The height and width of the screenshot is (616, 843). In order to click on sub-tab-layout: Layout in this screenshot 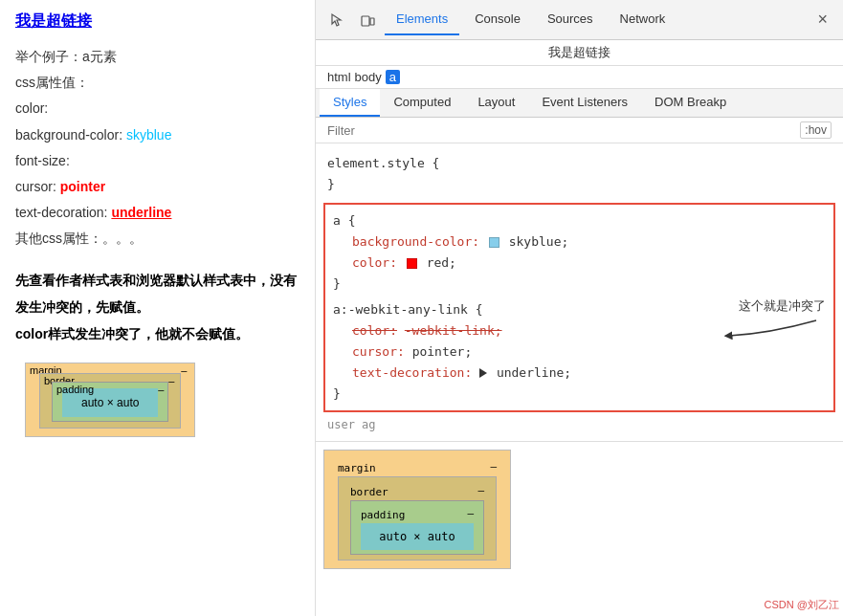, I will do `click(496, 103)`.